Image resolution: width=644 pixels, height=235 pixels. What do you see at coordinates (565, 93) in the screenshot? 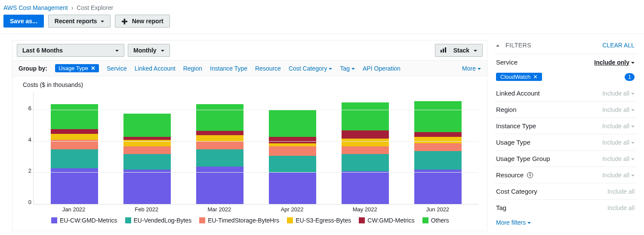
I see `filter-row: Linked AccountInclude all` at bounding box center [565, 93].